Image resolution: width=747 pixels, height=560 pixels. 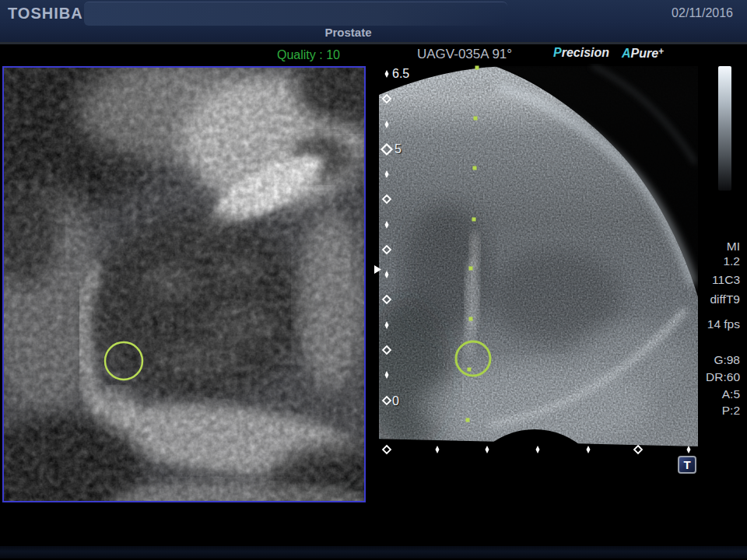 I want to click on gain-label: G:98, so click(x=727, y=360).